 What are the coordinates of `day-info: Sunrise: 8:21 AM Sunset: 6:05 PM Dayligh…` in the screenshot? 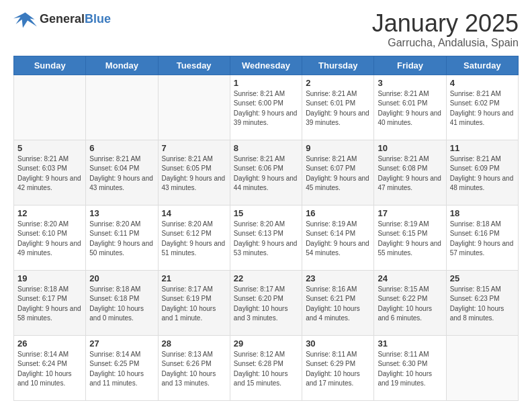 It's located at (194, 174).